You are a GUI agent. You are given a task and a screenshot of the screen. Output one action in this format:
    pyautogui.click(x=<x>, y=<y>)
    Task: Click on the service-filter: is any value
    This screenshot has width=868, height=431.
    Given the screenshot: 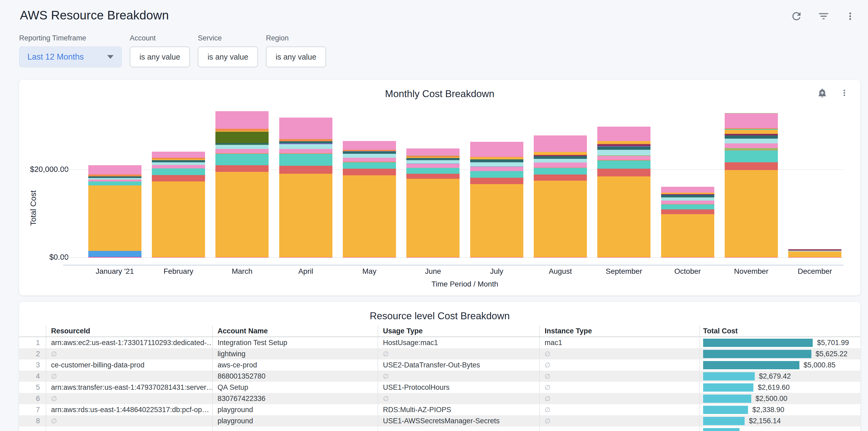 What is the action you would take?
    pyautogui.click(x=228, y=57)
    